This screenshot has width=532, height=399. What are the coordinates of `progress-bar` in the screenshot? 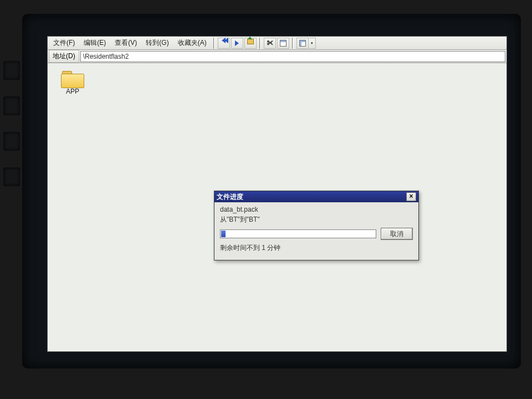 It's located at (298, 234).